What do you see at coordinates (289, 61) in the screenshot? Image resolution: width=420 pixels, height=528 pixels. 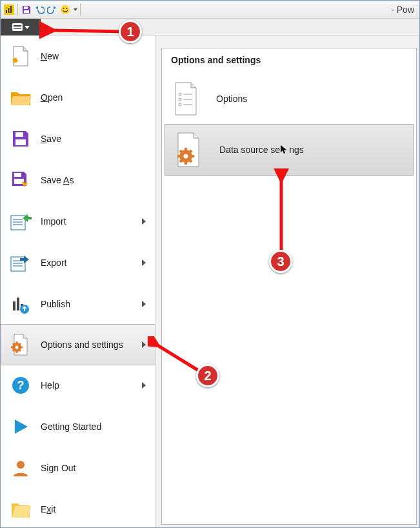 I see `submenu-header: Options and settings` at bounding box center [289, 61].